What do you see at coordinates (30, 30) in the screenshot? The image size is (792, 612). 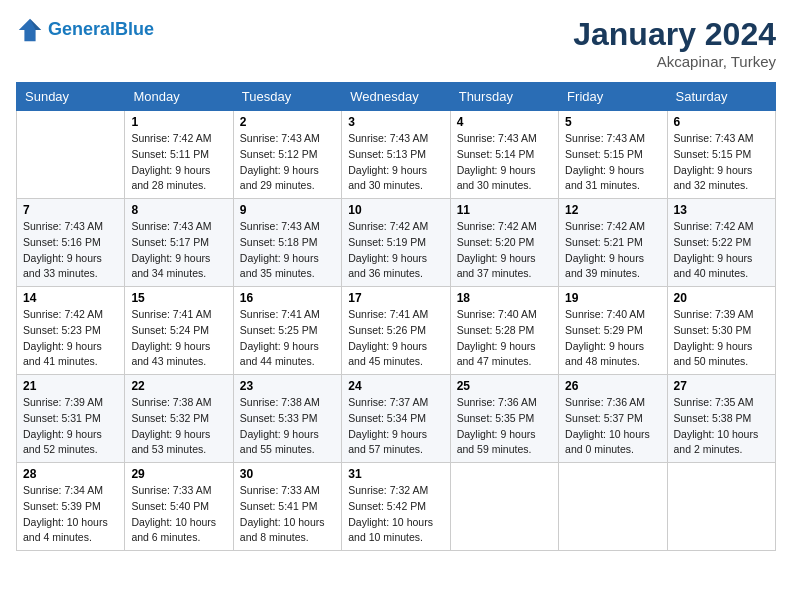 I see `logo-icon` at bounding box center [30, 30].